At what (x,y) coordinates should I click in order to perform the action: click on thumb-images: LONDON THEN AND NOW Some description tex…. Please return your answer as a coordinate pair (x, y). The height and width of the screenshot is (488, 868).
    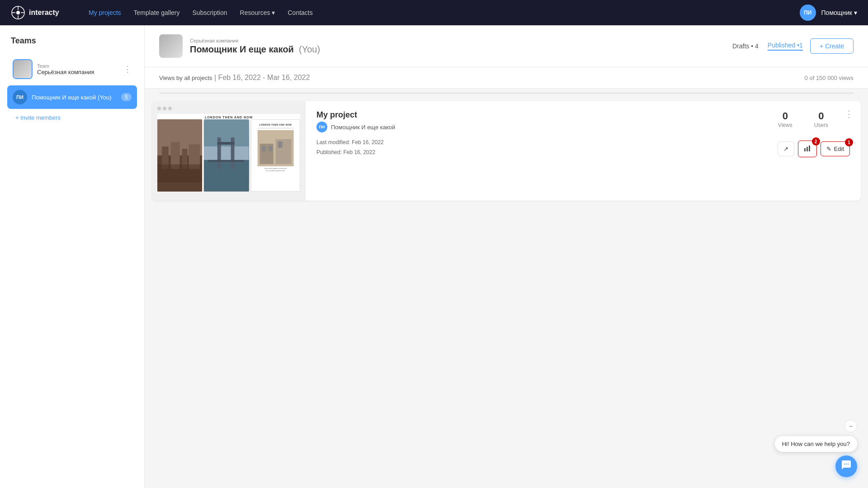
    Looking at the image, I should click on (229, 155).